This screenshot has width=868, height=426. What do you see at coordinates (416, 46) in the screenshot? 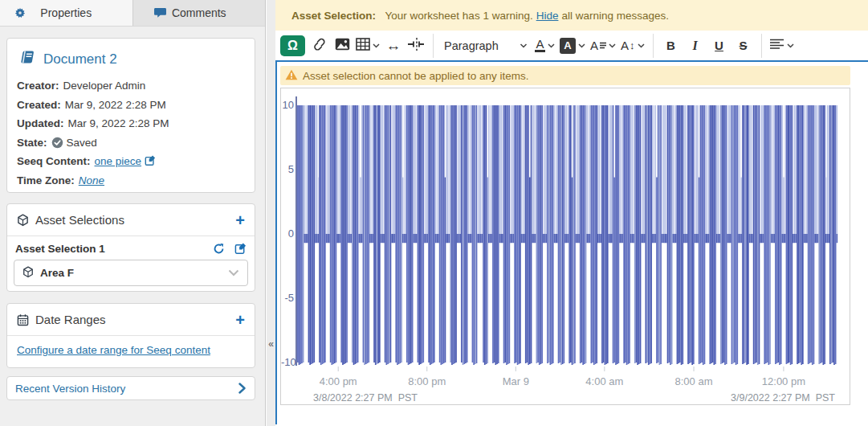
I see `page-break-button` at bounding box center [416, 46].